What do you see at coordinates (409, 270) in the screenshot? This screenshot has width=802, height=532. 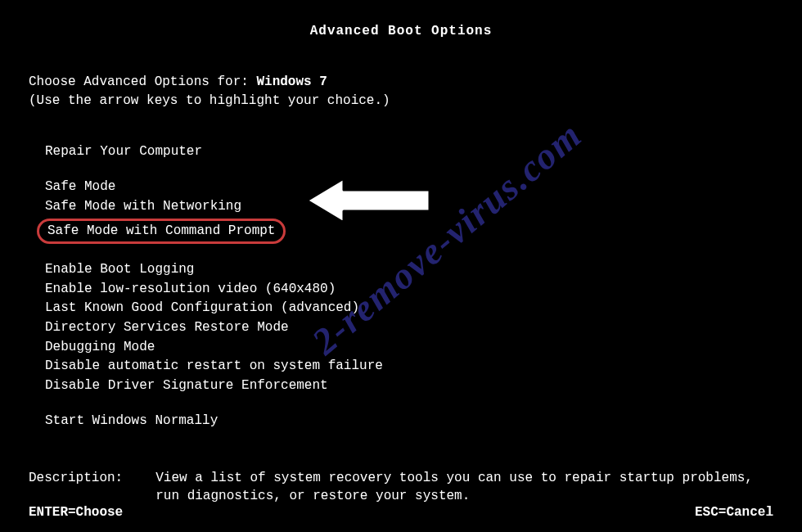 I see `menu-item-boot-logging: Enable Boot Logging` at bounding box center [409, 270].